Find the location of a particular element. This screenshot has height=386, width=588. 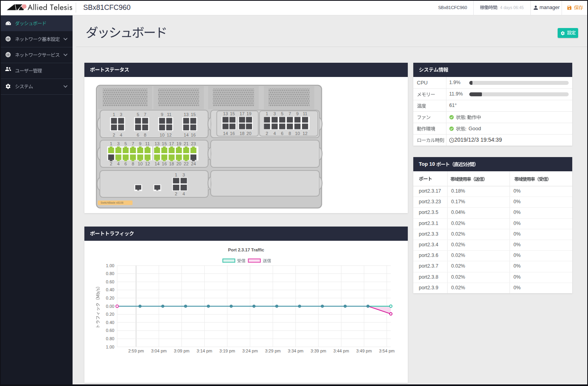

svg-text: 22 is located at coordinates (186, 164).